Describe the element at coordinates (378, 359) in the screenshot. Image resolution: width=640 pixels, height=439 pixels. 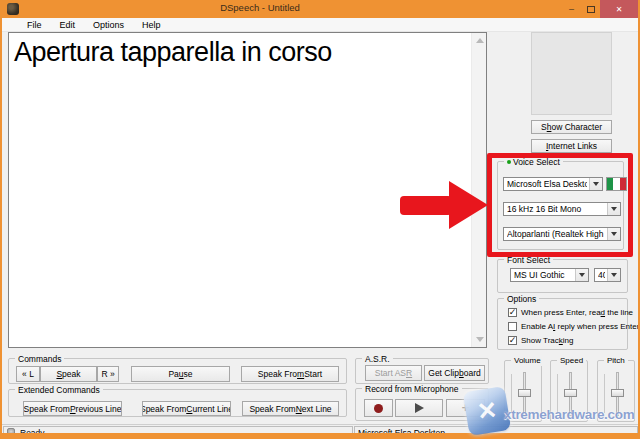
I see `asr-label: A.S.R.` at that location.